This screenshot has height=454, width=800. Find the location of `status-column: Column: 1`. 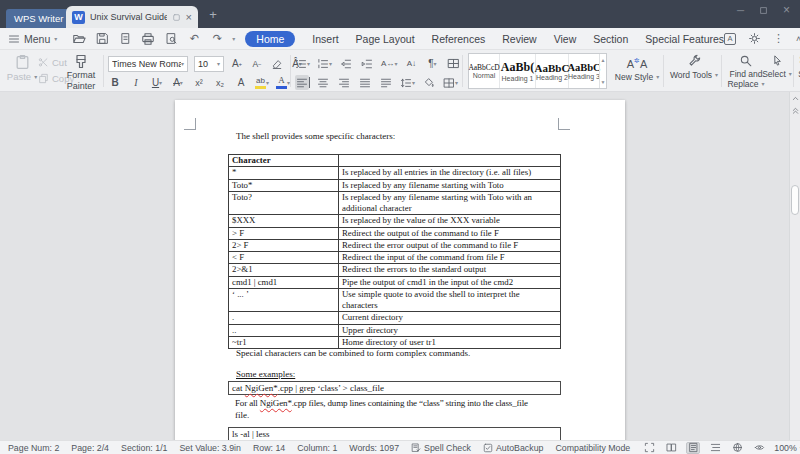

status-column: Column: 1 is located at coordinates (317, 448).